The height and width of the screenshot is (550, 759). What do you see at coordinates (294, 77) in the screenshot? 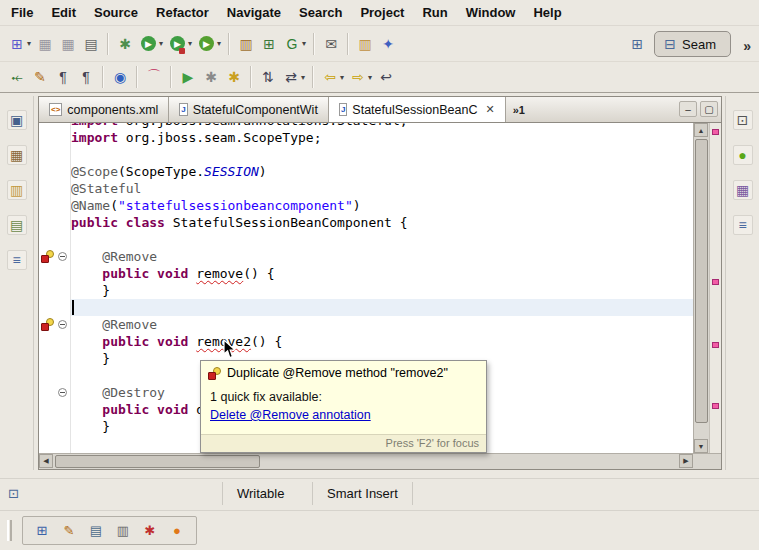
I see `compare-button: ⇄▾` at bounding box center [294, 77].